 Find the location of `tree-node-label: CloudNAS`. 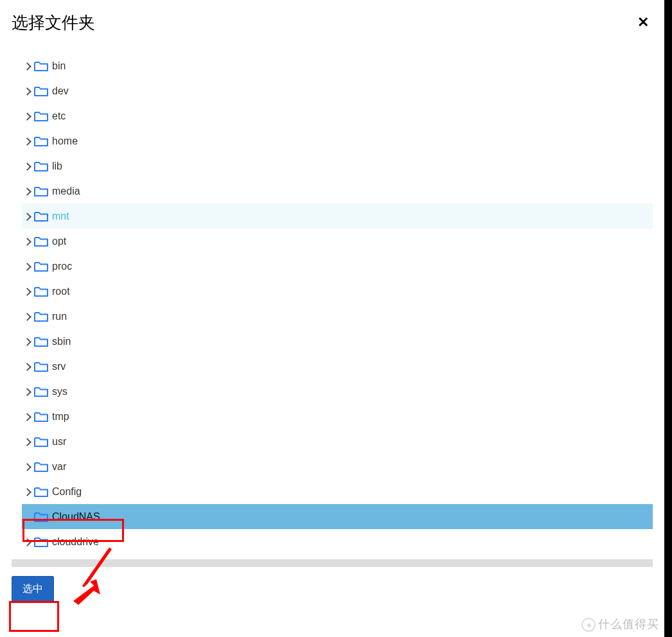

tree-node-label: CloudNAS is located at coordinates (76, 517).